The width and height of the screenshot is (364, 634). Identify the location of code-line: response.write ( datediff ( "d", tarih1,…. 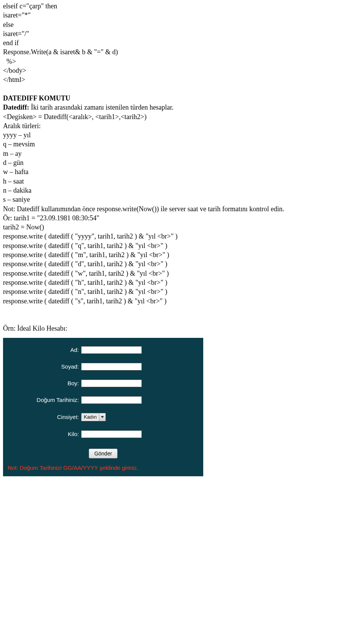
(182, 264).